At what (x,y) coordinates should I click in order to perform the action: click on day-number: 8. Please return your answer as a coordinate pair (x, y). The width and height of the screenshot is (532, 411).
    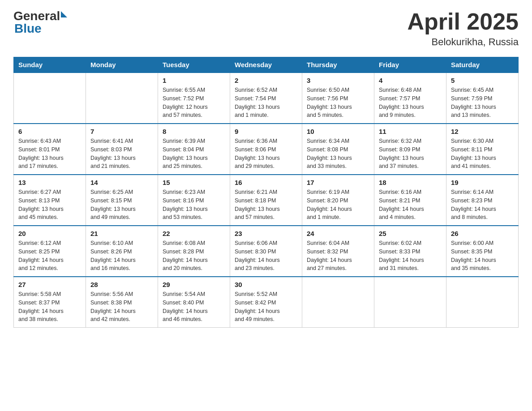
    Looking at the image, I should click on (194, 132).